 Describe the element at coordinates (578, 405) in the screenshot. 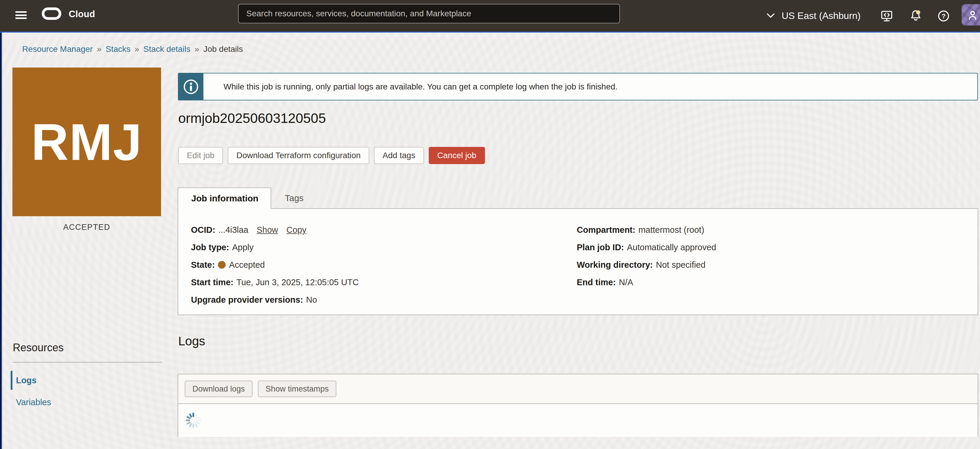

I see `logs-panel: Download logsShow timestamps` at that location.